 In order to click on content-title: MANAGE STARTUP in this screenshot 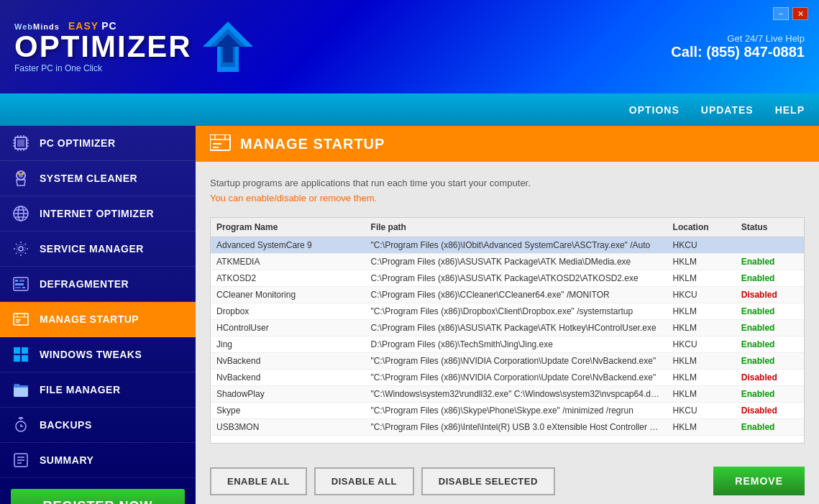, I will do `click(312, 144)`.